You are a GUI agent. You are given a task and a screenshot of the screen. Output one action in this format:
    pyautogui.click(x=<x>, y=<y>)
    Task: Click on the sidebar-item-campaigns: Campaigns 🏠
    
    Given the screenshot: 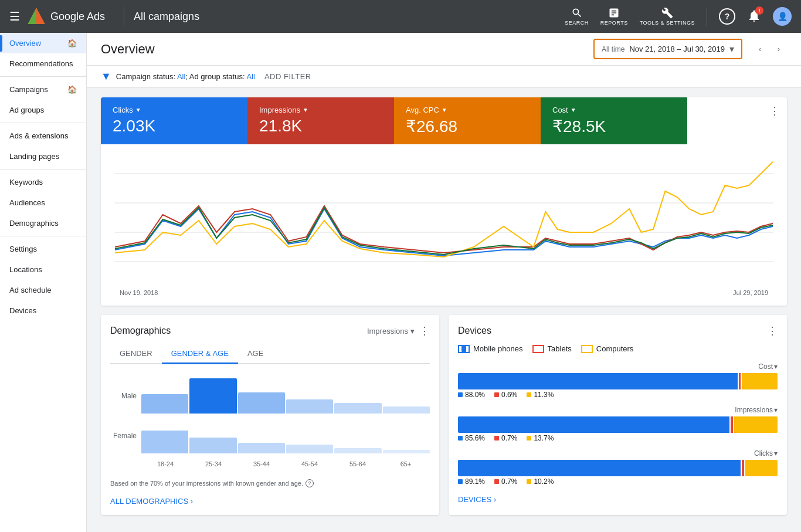 What is the action you would take?
    pyautogui.click(x=43, y=89)
    